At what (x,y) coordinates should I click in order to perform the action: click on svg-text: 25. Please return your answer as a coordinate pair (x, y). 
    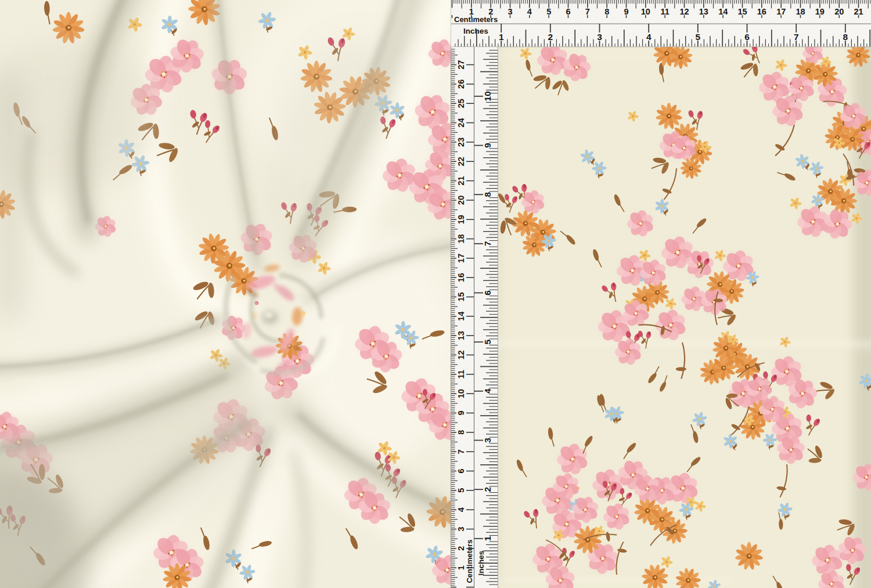
    Looking at the image, I should click on (461, 103).